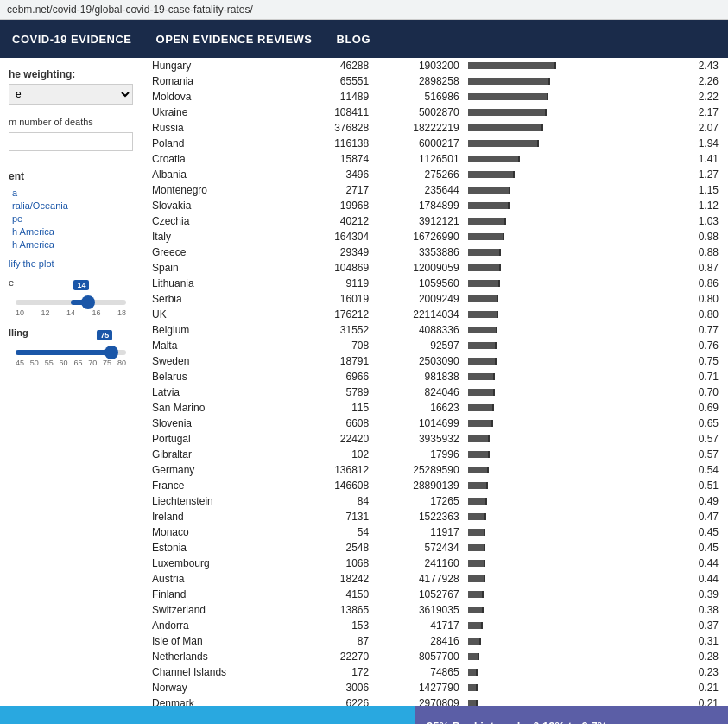  Describe the element at coordinates (435, 470) in the screenshot. I see `table-row: Germany 136812 25289590 0.54` at that location.